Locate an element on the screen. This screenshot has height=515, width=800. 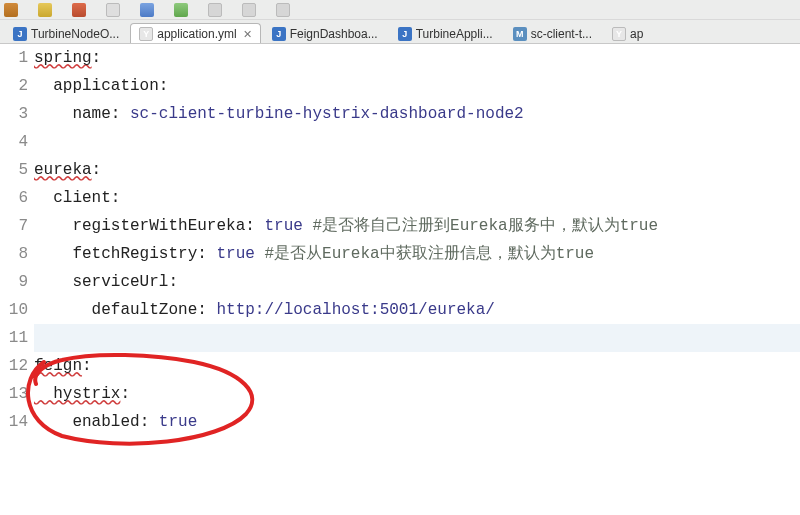
line-number: 2 is located at coordinates (14, 86).